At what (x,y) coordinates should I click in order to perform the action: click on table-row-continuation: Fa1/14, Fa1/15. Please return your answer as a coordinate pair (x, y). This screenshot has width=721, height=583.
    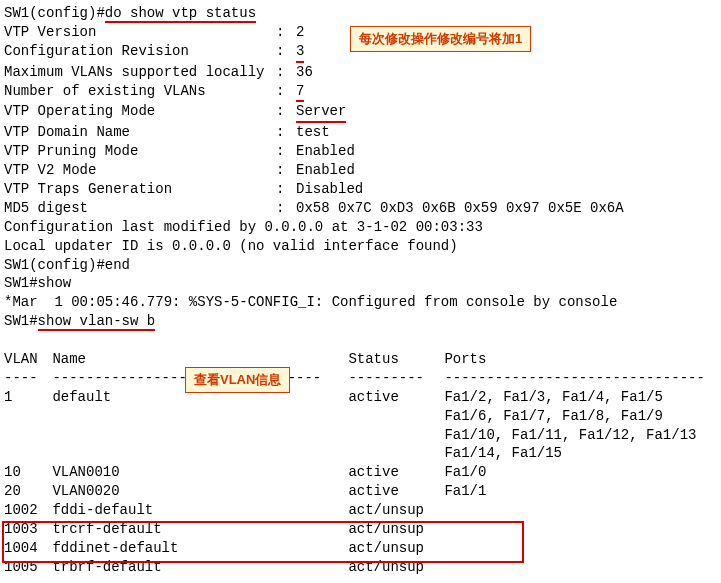
    Looking at the image, I should click on (360, 454).